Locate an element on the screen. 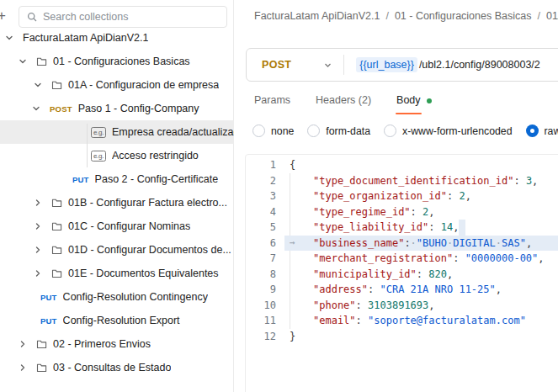  token-k: "email" is located at coordinates (335, 320).